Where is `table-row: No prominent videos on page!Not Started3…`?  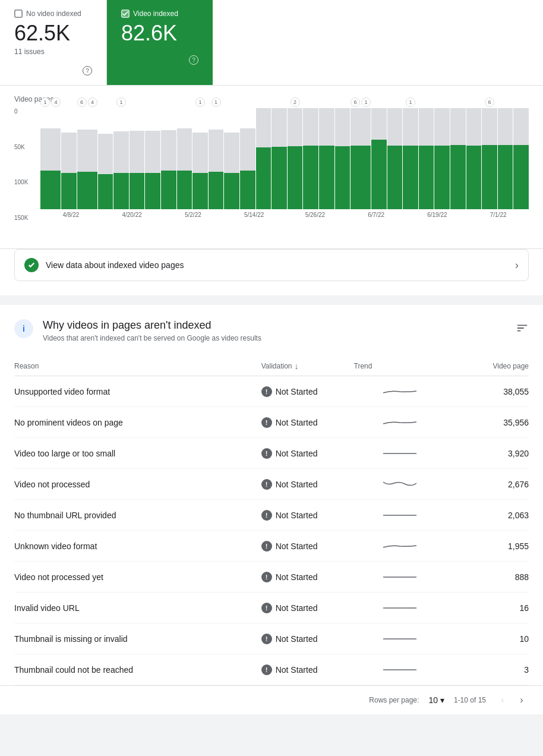 table-row: No prominent videos on page!Not Started3… is located at coordinates (272, 423).